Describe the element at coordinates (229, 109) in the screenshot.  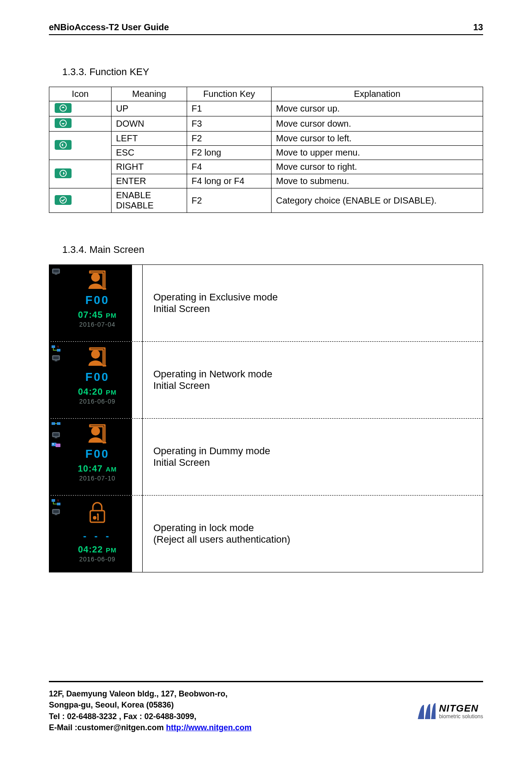
I see `key-cell: F1` at that location.